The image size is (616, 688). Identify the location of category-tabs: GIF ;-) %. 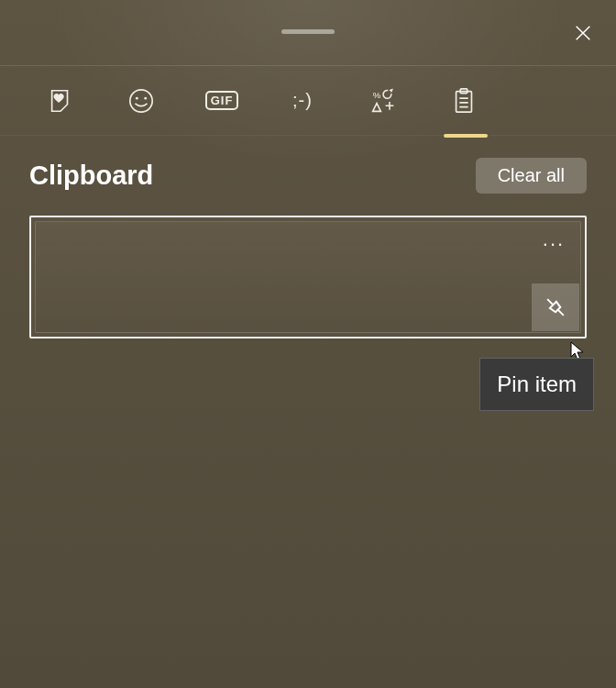
(308, 101).